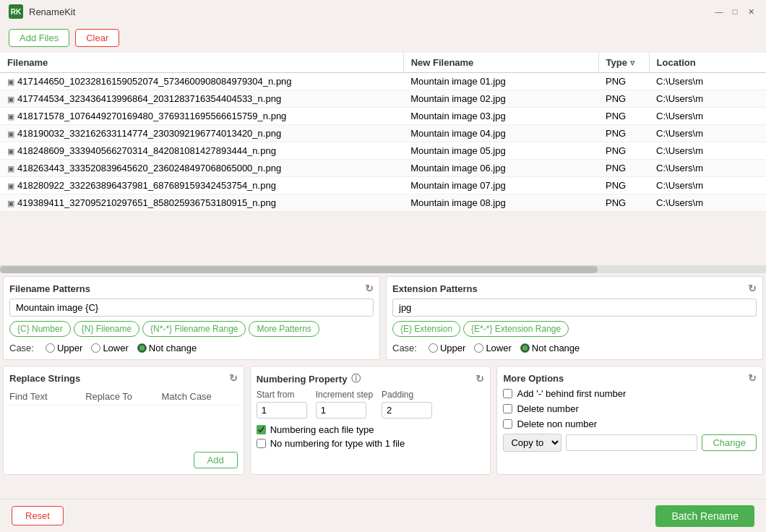  Describe the element at coordinates (493, 348) in the screenshot. I see `extension-case-lower: Lower` at that location.